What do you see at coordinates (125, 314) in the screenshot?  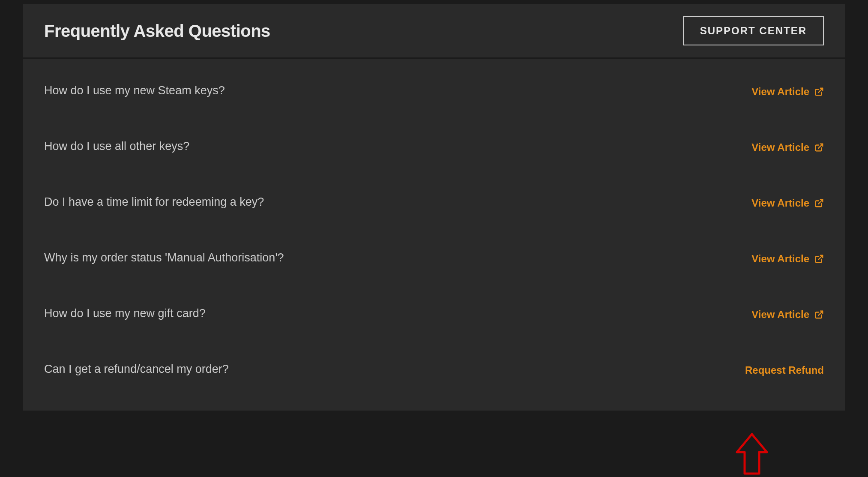 I see `faq-question: How do I use my new gift card?` at bounding box center [125, 314].